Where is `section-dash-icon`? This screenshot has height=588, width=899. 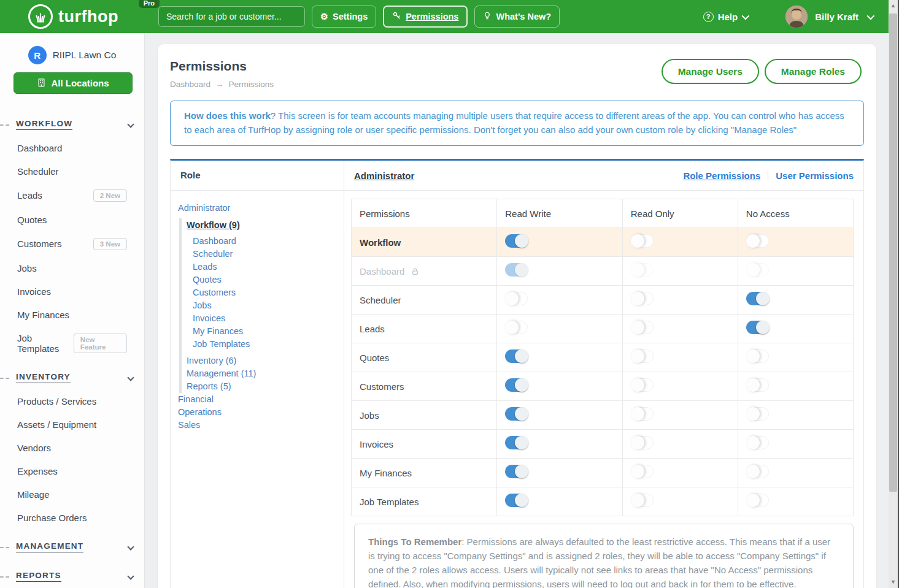
section-dash-icon is located at coordinates (5, 548).